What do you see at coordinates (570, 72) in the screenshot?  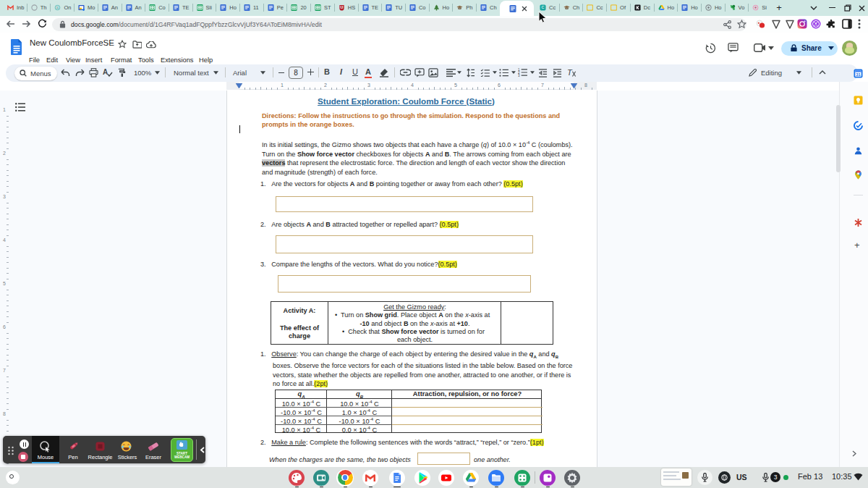 I see `svg-text: T` at bounding box center [570, 72].